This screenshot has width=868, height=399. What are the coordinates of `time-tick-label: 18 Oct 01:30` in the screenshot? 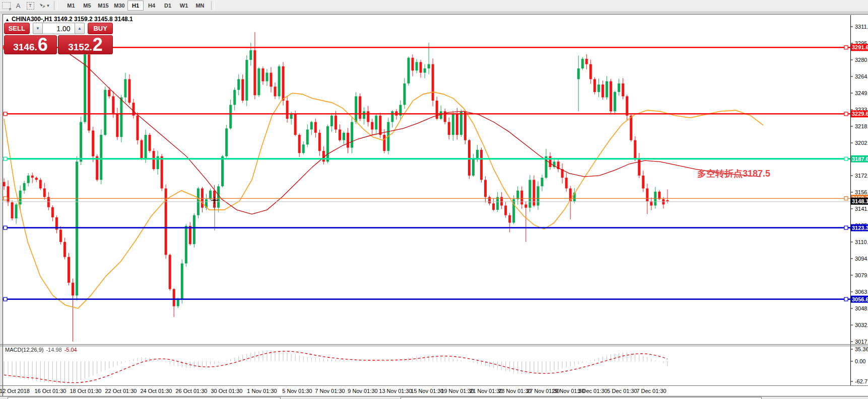 It's located at (86, 391).